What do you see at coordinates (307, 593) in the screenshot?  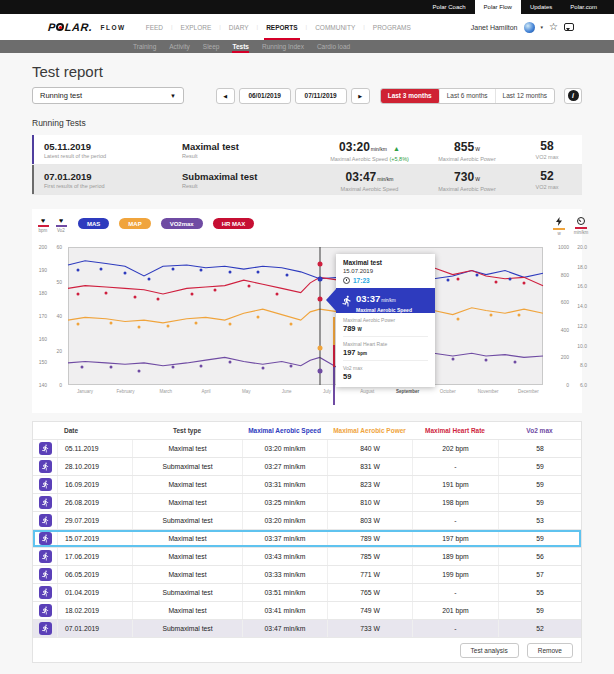 I see `table-row: 01.04.2019Submaximal test03:51 min/km765…` at bounding box center [307, 593].